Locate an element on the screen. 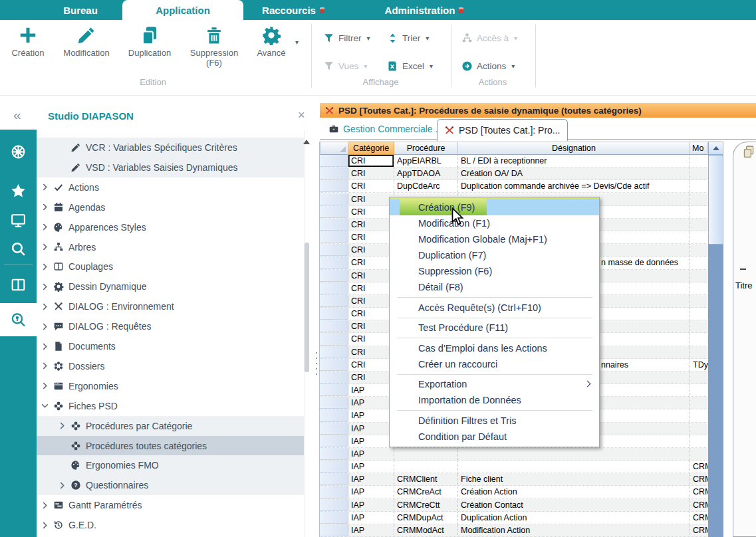 Image resolution: width=756 pixels, height=537 pixels. table-row: IAP is located at coordinates (514, 455).